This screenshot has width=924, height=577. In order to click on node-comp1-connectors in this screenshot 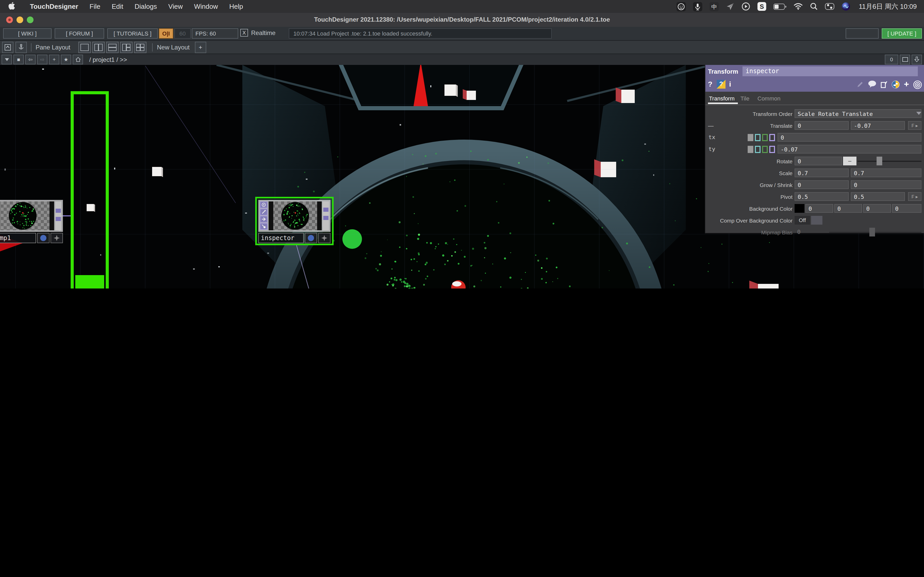, I will do `click(58, 216)`.